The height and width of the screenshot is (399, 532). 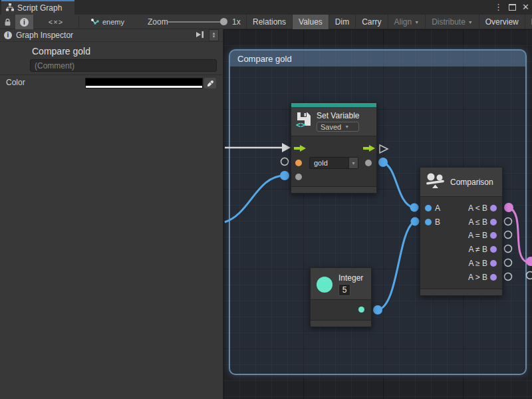 I want to click on alpha-bar, so click(x=144, y=86).